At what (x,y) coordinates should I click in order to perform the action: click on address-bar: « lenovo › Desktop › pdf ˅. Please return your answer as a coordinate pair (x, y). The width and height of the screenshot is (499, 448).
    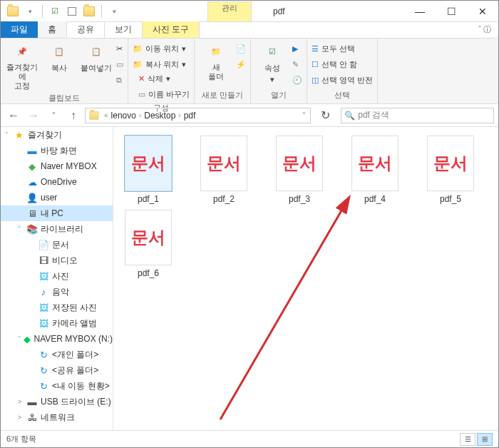
    Looking at the image, I should click on (198, 116).